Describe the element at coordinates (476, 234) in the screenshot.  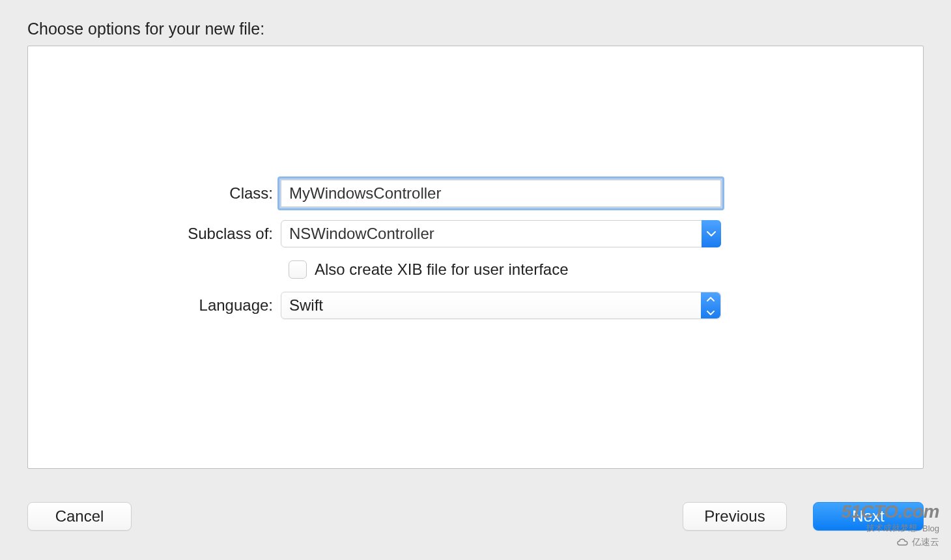
I see `subclass-row: Subclass of:` at that location.